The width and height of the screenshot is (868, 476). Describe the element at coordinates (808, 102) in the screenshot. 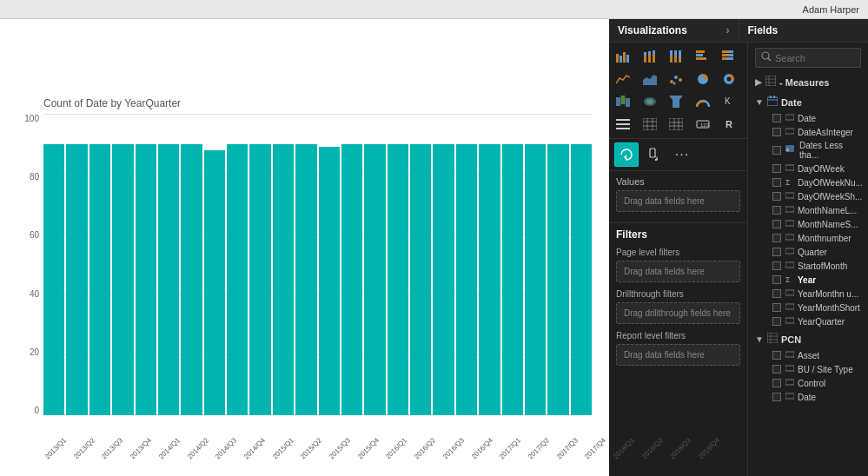

I see `field-group-header-date: ▼Date` at that location.